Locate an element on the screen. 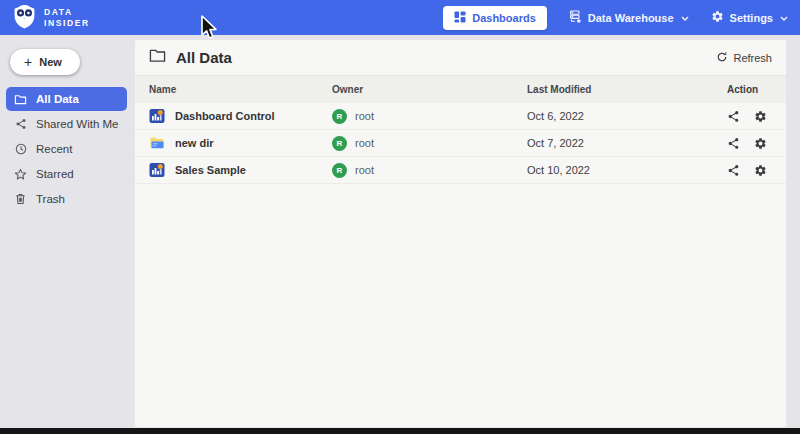  column-header-last-modified: Last Modified is located at coordinates (627, 90).